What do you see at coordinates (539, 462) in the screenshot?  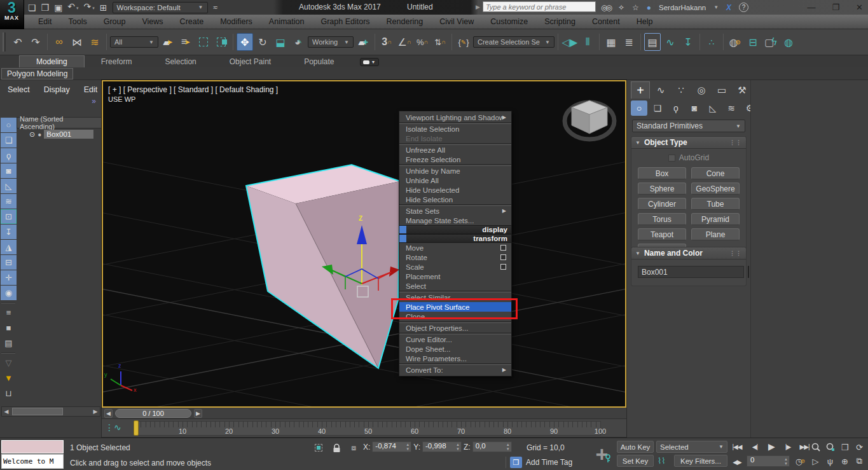 I see `add-time-tag: ❒ Add Time Tag` at bounding box center [539, 462].